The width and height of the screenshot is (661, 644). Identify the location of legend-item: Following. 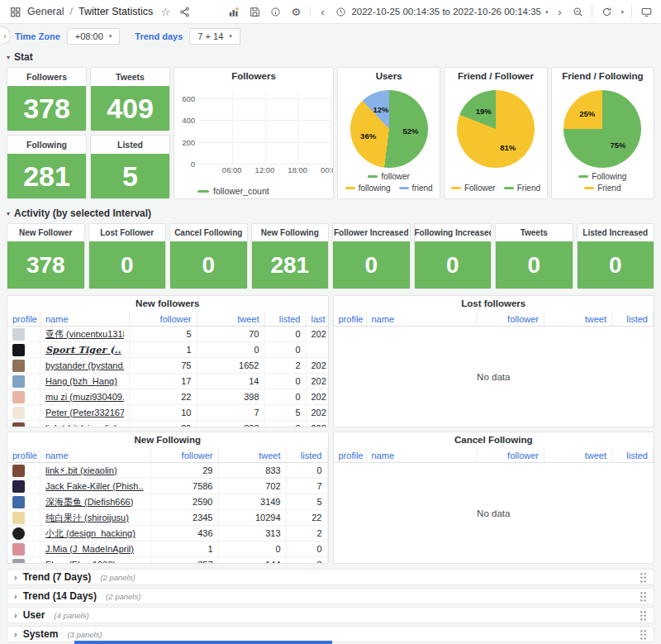
(602, 177).